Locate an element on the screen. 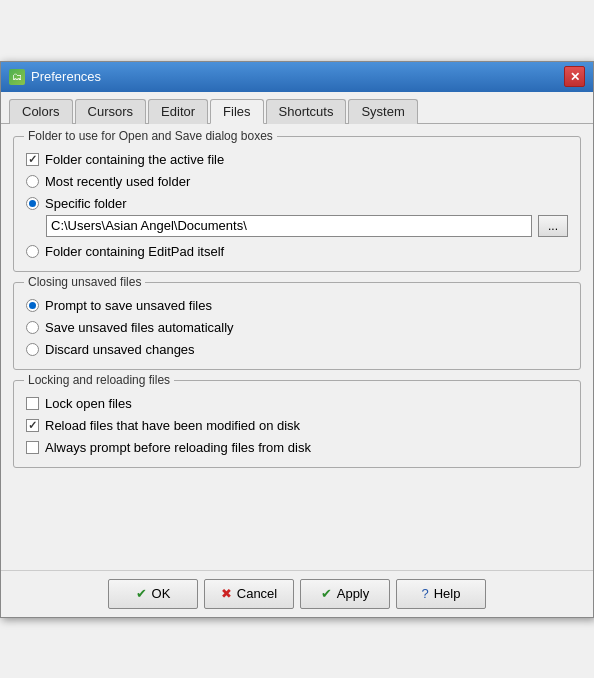  reload-modified-label: Reload files that have been modified on … is located at coordinates (172, 426).